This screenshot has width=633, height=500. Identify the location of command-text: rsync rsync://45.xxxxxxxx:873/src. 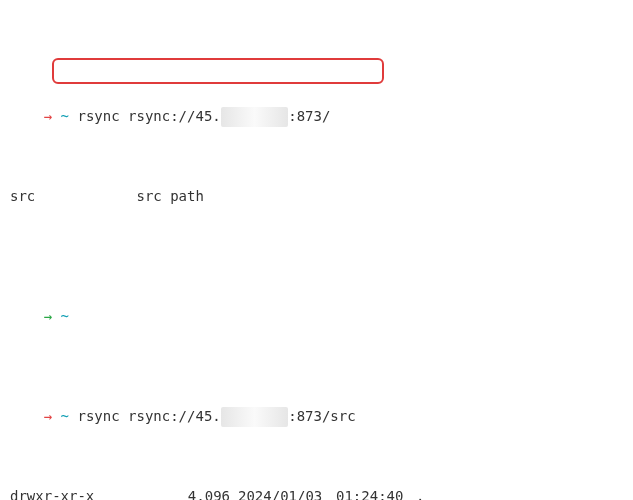
(216, 416).